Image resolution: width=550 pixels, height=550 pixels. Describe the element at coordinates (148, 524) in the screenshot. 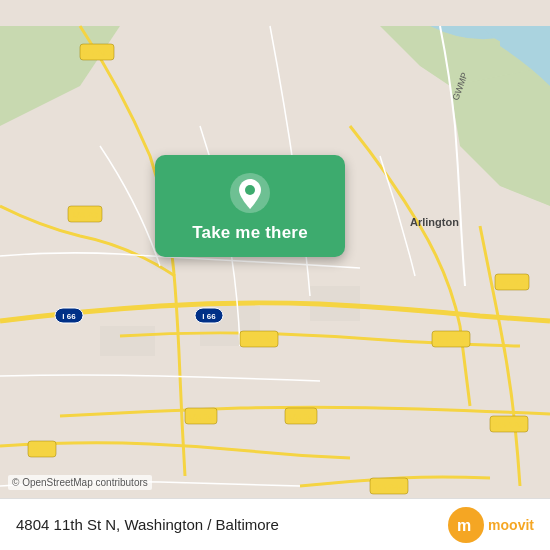

I see `address-label: 4804 11th St N, Washington / Baltimore` at that location.